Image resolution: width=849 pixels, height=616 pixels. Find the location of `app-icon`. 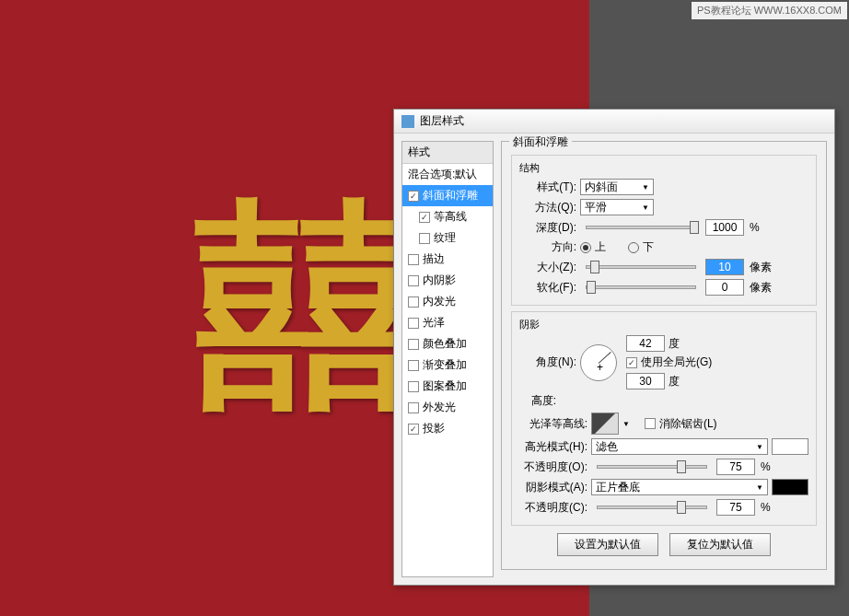

app-icon is located at coordinates (408, 122).